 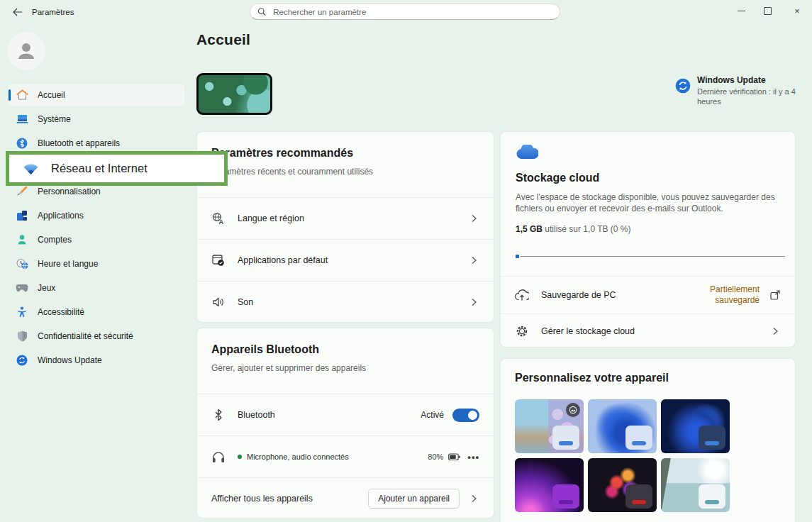 What do you see at coordinates (623, 426) in the screenshot?
I see `theme-thumbnail-bloom-light` at bounding box center [623, 426].